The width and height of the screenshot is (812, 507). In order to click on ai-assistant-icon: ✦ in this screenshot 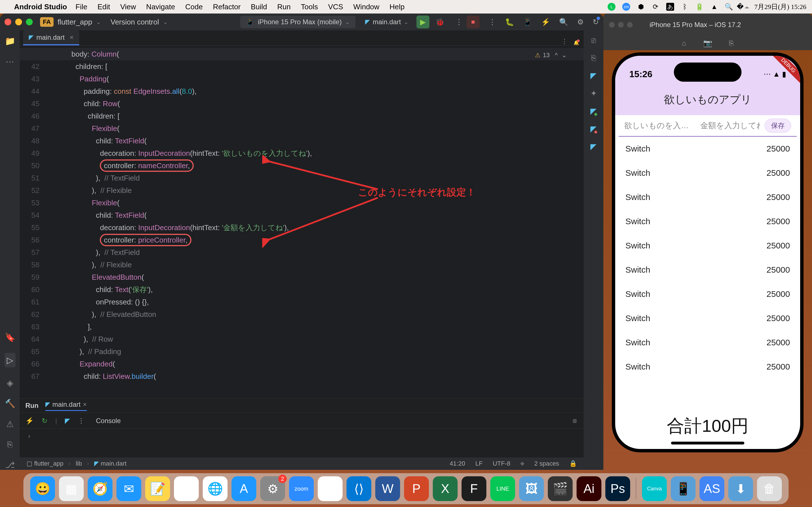, I will do `click(594, 93)`.